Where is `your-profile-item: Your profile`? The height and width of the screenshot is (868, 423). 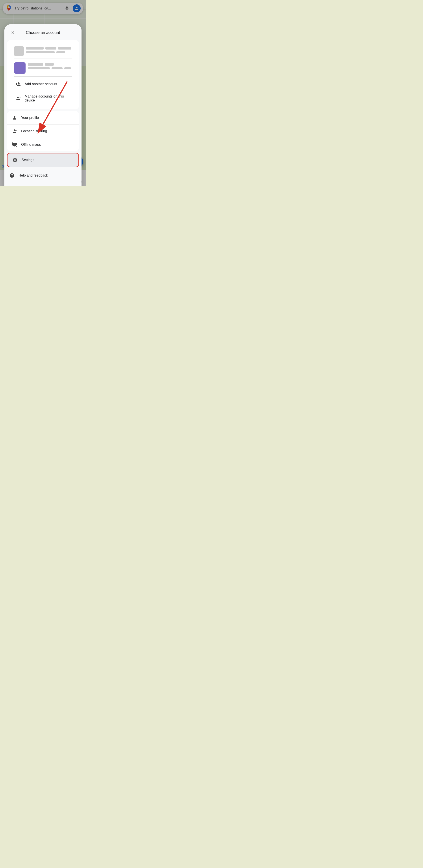
your-profile-item: Your profile is located at coordinates (43, 118).